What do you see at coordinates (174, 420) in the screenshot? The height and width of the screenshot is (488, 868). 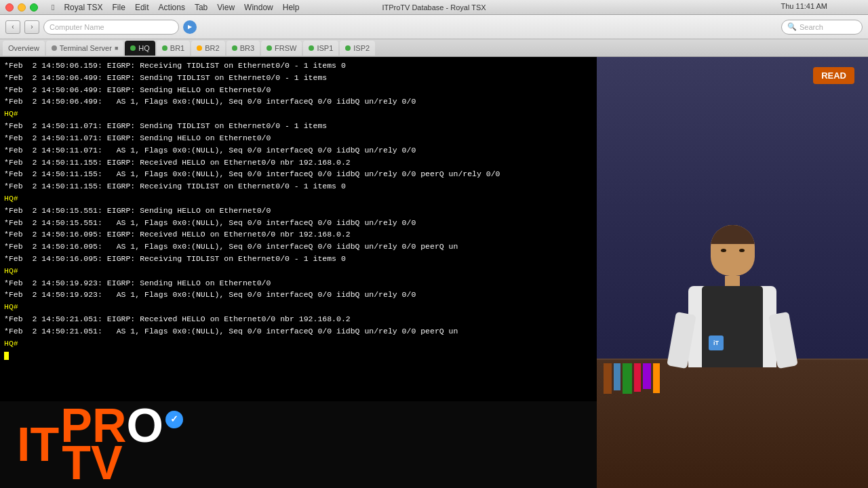 I see `logo-checkmark-icon: ✓` at bounding box center [174, 420].